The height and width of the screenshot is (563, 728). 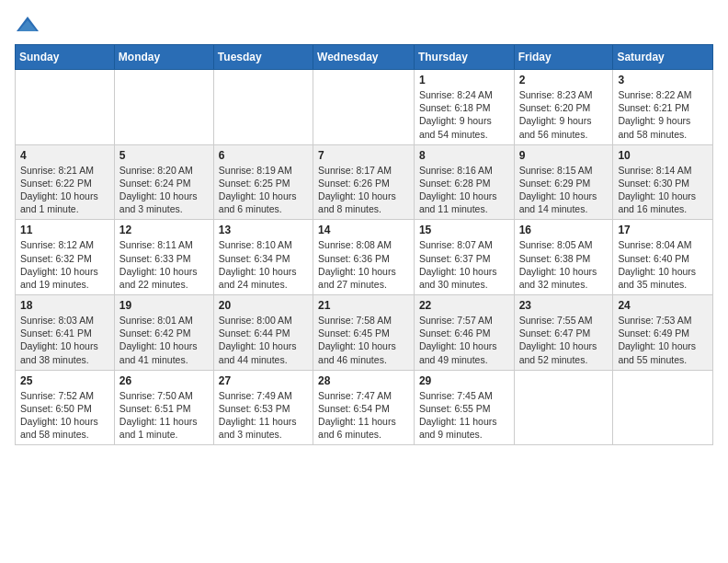 I want to click on calendar-cell: 13Sunrise: 8:10 AM Sunset: 6:34 PM Dayli…, so click(x=263, y=258).